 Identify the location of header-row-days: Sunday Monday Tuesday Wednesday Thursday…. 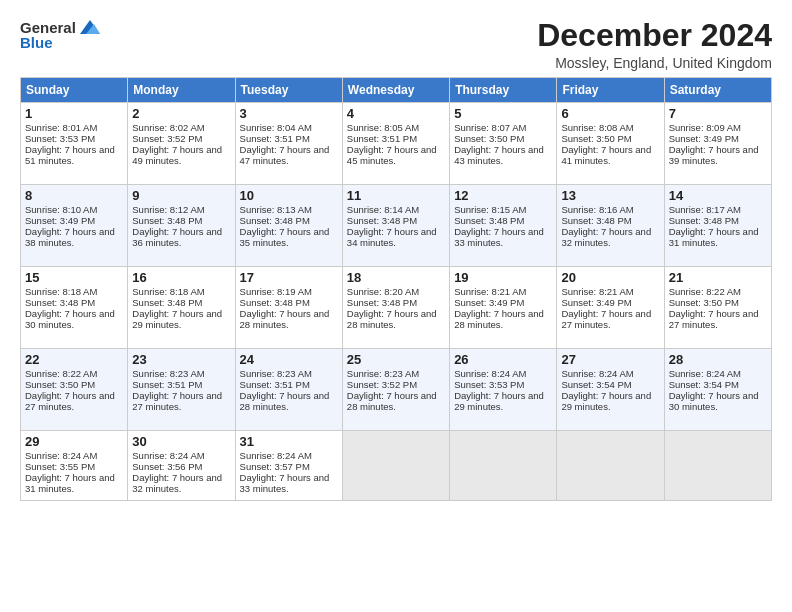
(396, 90).